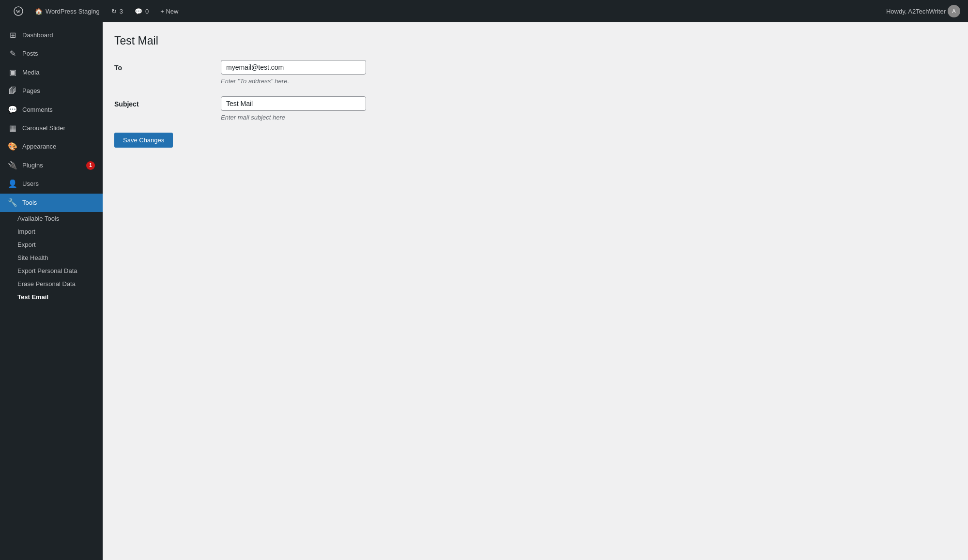 This screenshot has height=560, width=968. What do you see at coordinates (51, 73) in the screenshot?
I see `sidebar-item-media: ▣ Media` at bounding box center [51, 73].